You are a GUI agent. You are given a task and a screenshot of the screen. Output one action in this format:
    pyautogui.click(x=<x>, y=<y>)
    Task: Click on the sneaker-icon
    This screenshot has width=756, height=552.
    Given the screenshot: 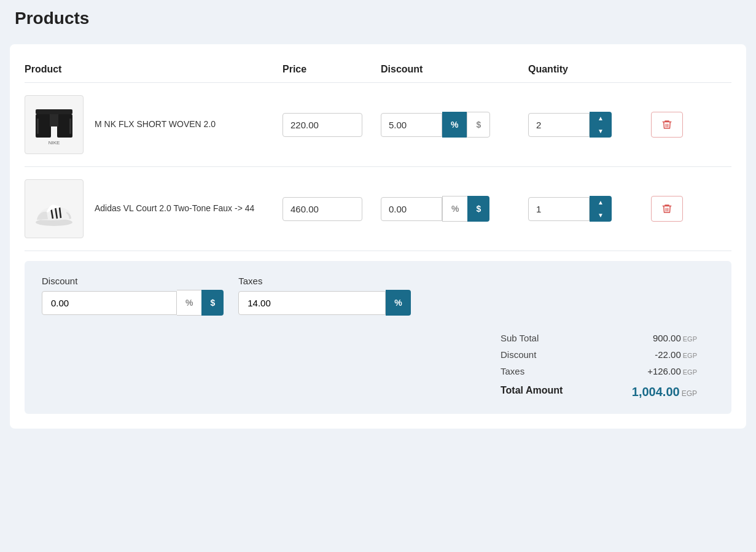 What is the action you would take?
    pyautogui.click(x=54, y=209)
    